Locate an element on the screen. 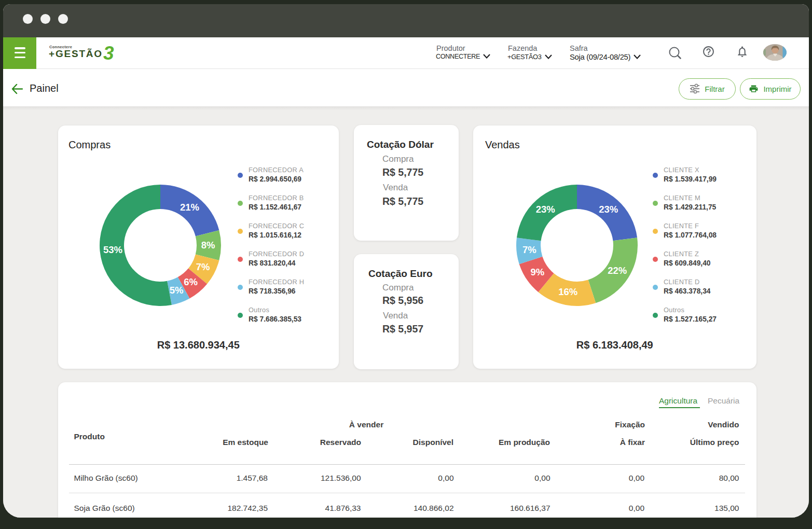  svg-text: 21% is located at coordinates (190, 207).